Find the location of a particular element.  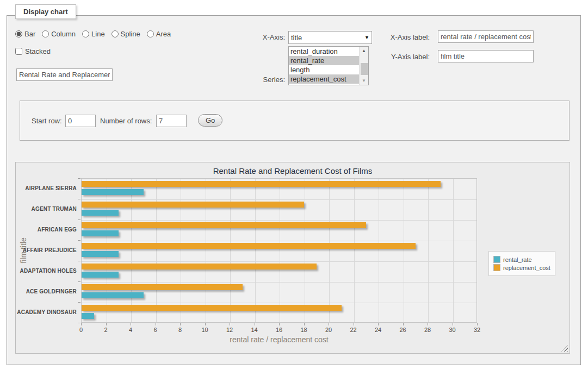

x-tick-label: 12 is located at coordinates (230, 330).